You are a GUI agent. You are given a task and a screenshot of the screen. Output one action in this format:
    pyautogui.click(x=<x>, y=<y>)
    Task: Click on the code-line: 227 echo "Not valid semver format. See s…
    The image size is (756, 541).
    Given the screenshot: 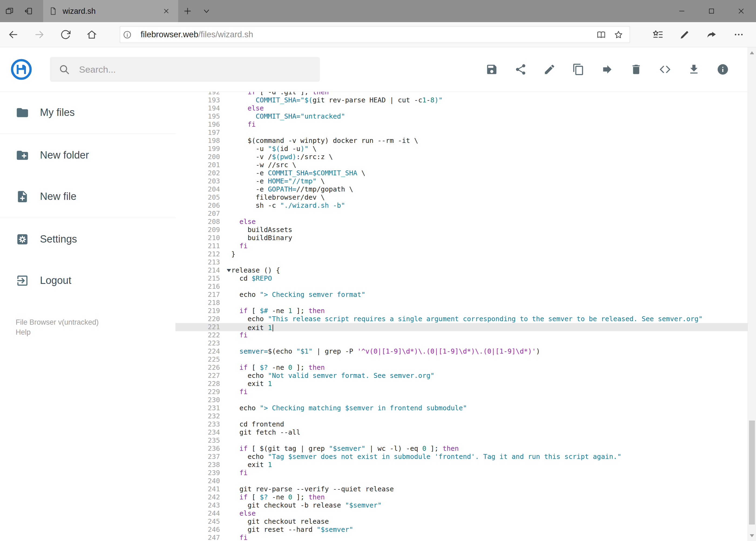 What is the action you would take?
    pyautogui.click(x=461, y=376)
    